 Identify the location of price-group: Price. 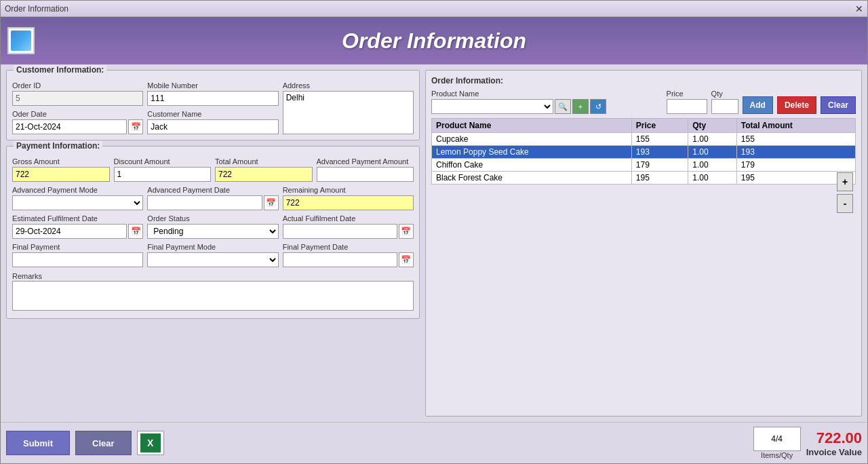
(687, 102).